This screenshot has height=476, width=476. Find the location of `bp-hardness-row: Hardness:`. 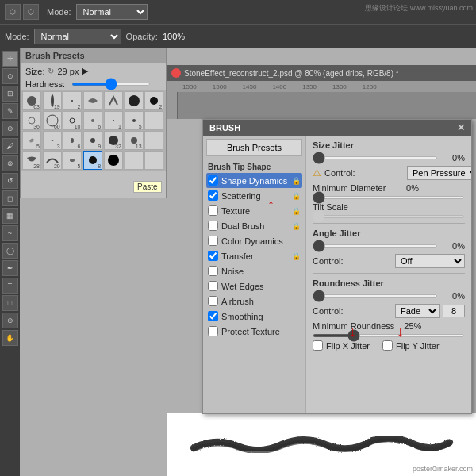

bp-hardness-row: Hardness: is located at coordinates (94, 84).